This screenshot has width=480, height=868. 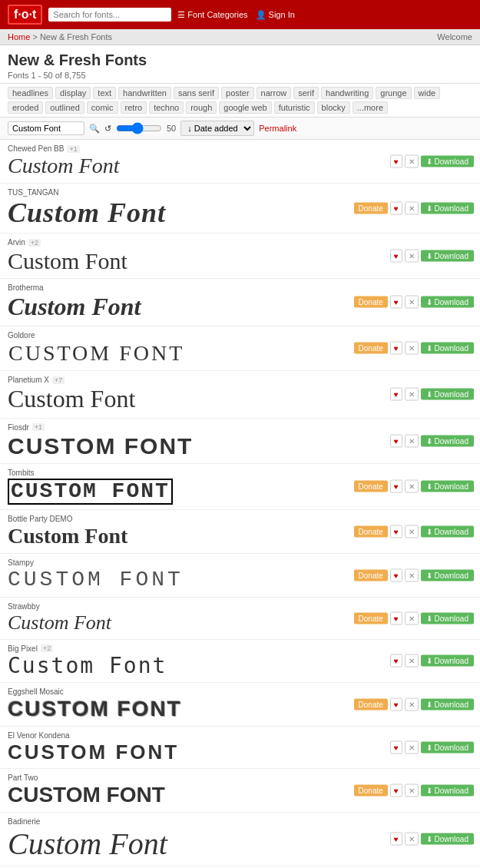 What do you see at coordinates (274, 93) in the screenshot?
I see `filter-tag-narrow: narrow` at bounding box center [274, 93].